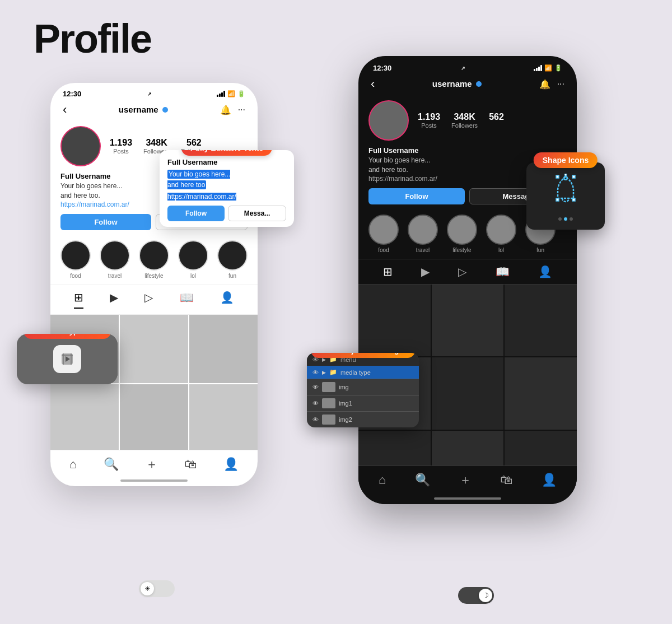  I want to click on eye-icon-0: 👁, so click(316, 372).